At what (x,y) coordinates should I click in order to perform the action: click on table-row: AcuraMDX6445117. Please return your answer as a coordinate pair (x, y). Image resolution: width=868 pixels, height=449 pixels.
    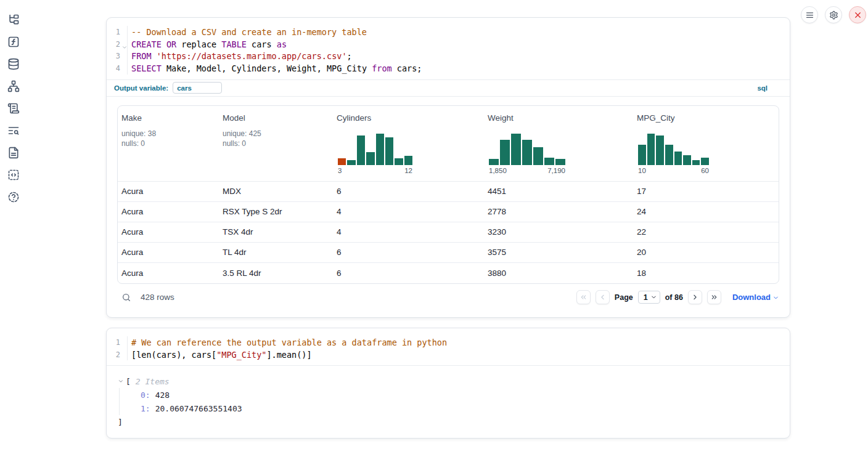
    Looking at the image, I should click on (448, 192).